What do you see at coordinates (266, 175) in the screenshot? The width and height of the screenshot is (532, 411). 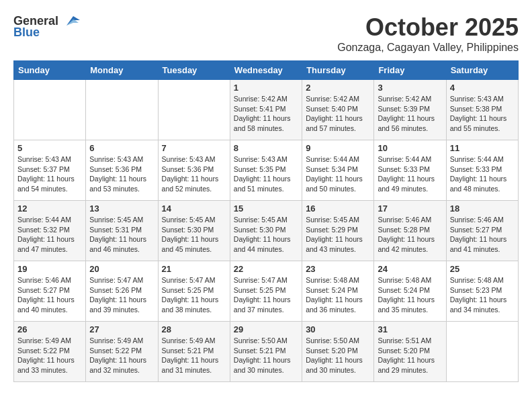 I see `day-info: Sunrise: 5:43 AM Sunset: 5:35 PM Dayligh…` at bounding box center [266, 175].